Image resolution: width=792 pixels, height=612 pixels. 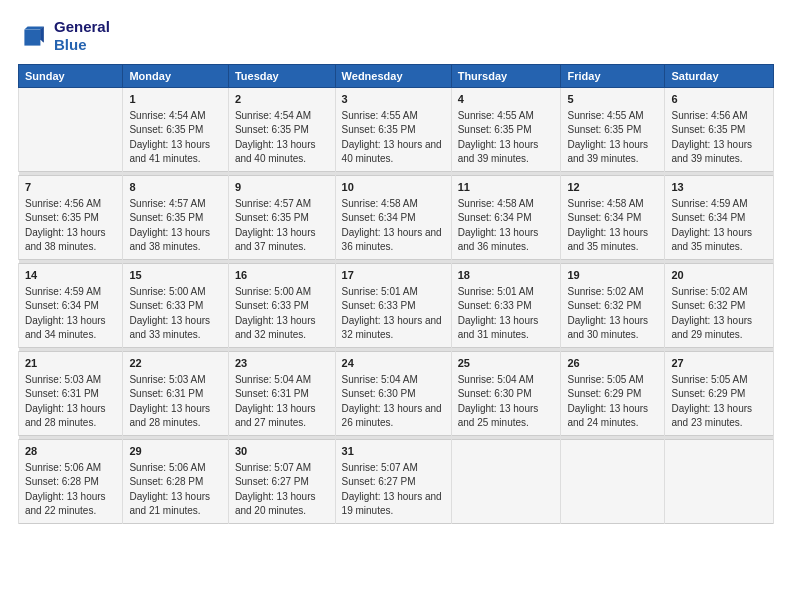 What do you see at coordinates (394, 364) in the screenshot?
I see `day-number: 24` at bounding box center [394, 364].